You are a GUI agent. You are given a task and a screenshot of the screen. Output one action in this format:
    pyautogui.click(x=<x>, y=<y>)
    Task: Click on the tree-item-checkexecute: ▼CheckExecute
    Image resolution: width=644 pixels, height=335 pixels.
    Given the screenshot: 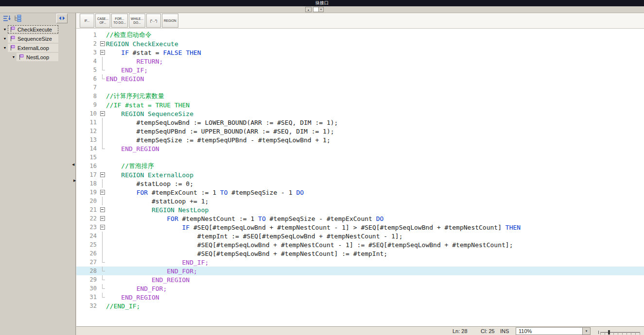 What is the action you would take?
    pyautogui.click(x=38, y=29)
    